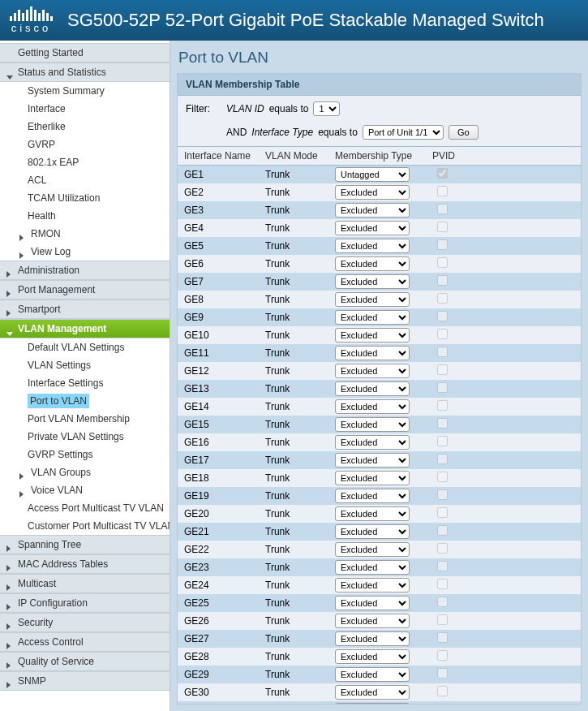  What do you see at coordinates (84, 603) in the screenshot?
I see `nav-ip-config: IP Configuration` at bounding box center [84, 603].